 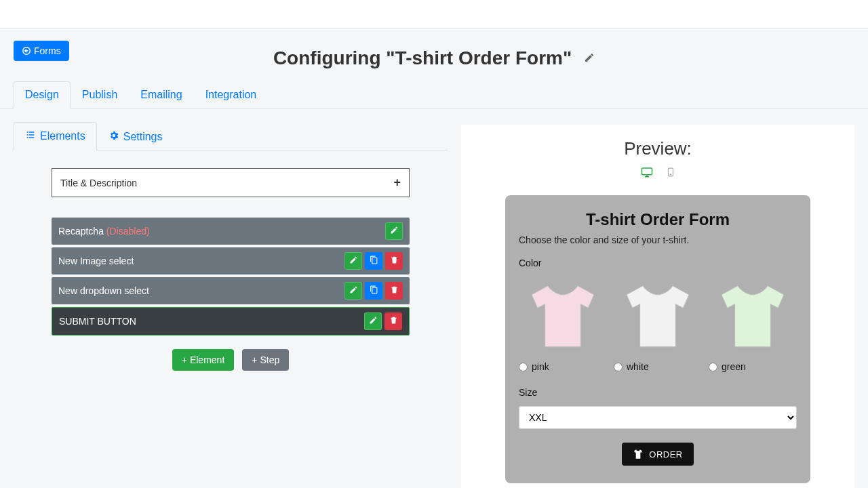 I want to click on element-label: New dropdown select, so click(x=104, y=291).